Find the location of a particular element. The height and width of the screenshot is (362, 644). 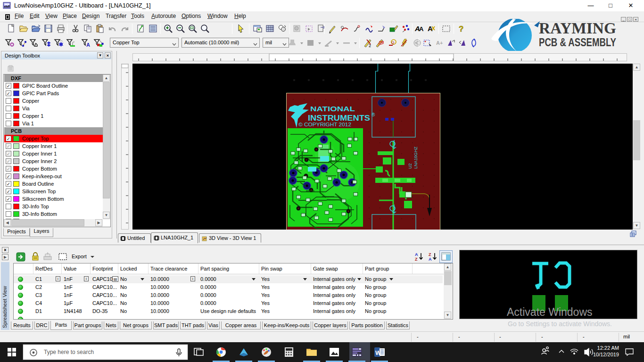

svg-text: U2 is located at coordinates (410, 166).